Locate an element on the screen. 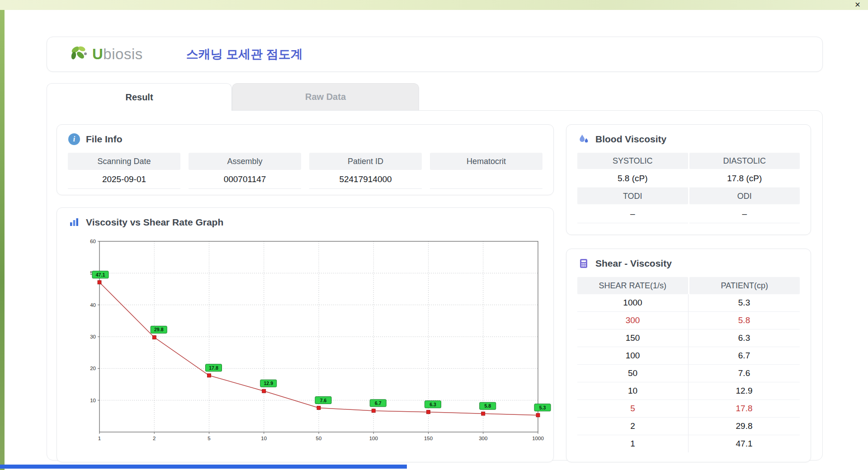 The height and width of the screenshot is (470, 868). desktop-bottom-strip is located at coordinates (203, 466).